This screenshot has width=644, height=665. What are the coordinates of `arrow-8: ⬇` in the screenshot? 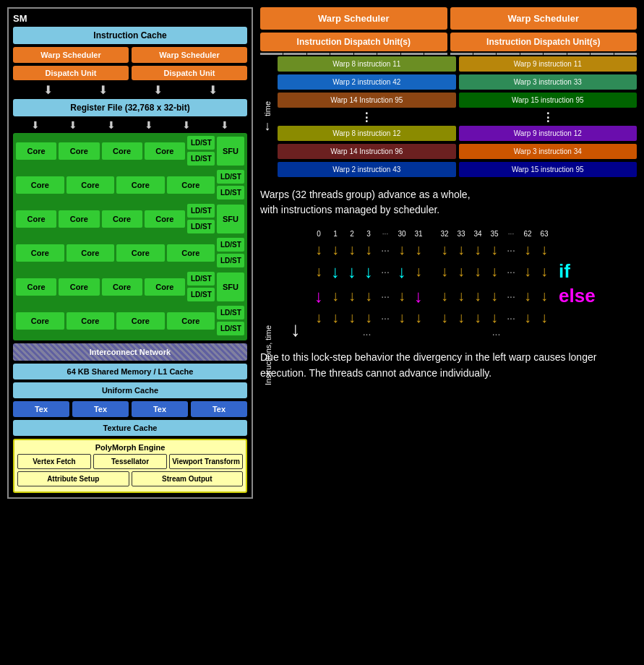 It's located at (149, 125).